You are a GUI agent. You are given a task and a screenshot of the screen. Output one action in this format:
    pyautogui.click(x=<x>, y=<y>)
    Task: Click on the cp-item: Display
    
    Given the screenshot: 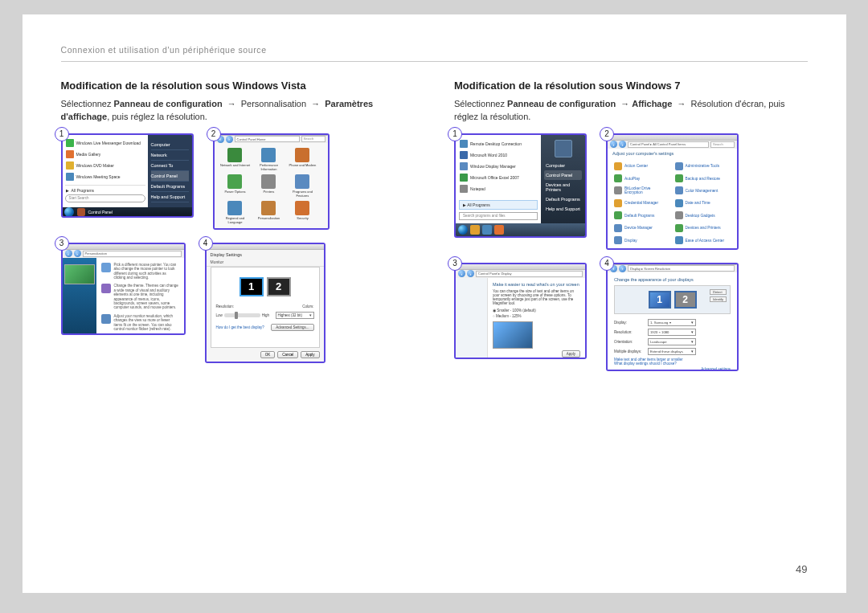 What is the action you would take?
    pyautogui.click(x=642, y=239)
    